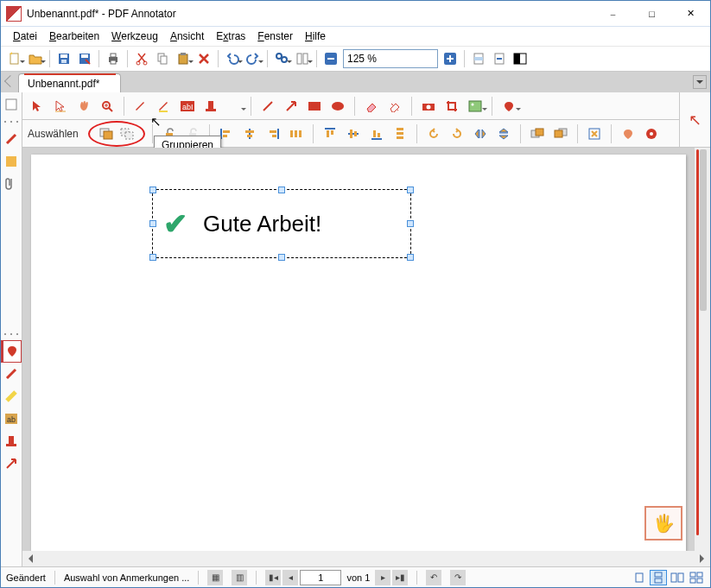  What do you see at coordinates (282, 190) in the screenshot?
I see `resize-handle-tm` at bounding box center [282, 190].